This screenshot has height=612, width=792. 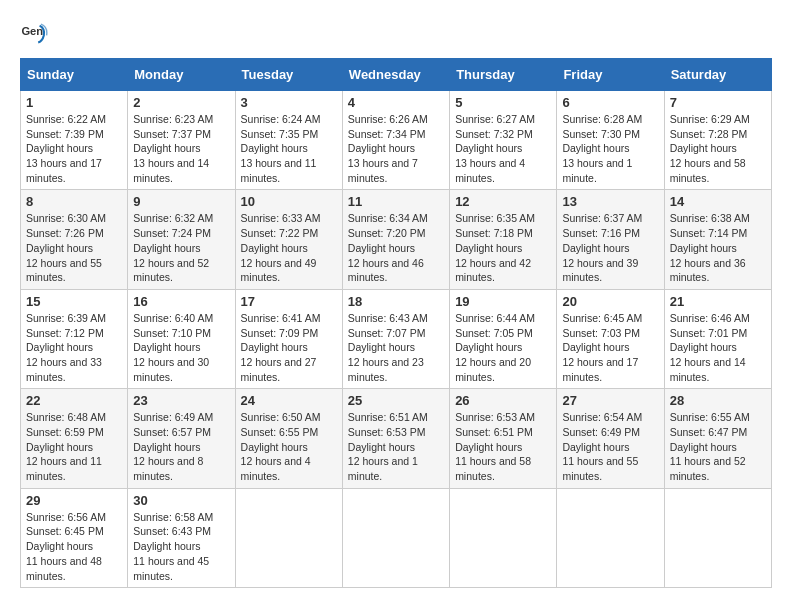 What do you see at coordinates (182, 75) in the screenshot?
I see `column-header-monday: Monday` at bounding box center [182, 75].